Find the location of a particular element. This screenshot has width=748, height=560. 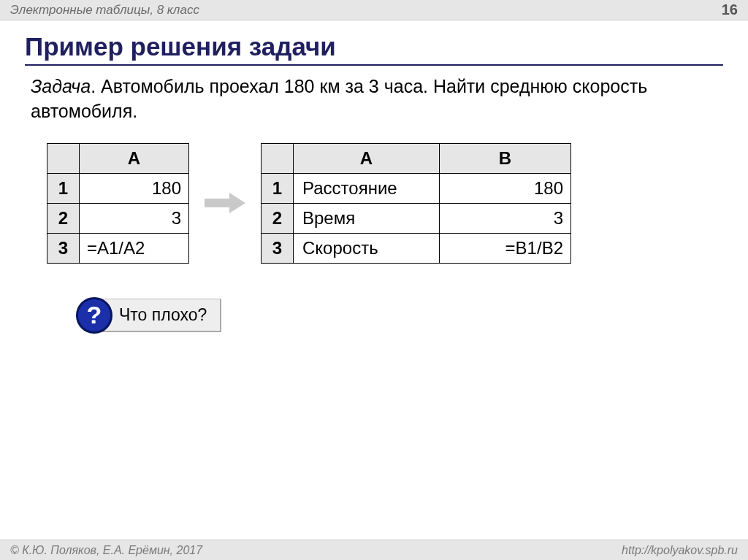

footer-url: http://kpolyakov.spb.ru is located at coordinates (679, 551).